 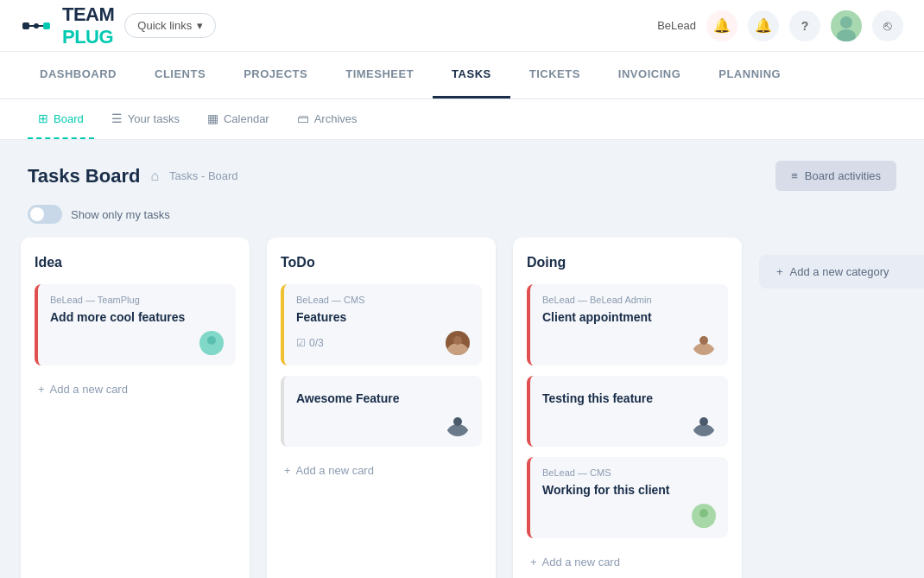 I want to click on nav-username: BeLead, so click(x=677, y=26).